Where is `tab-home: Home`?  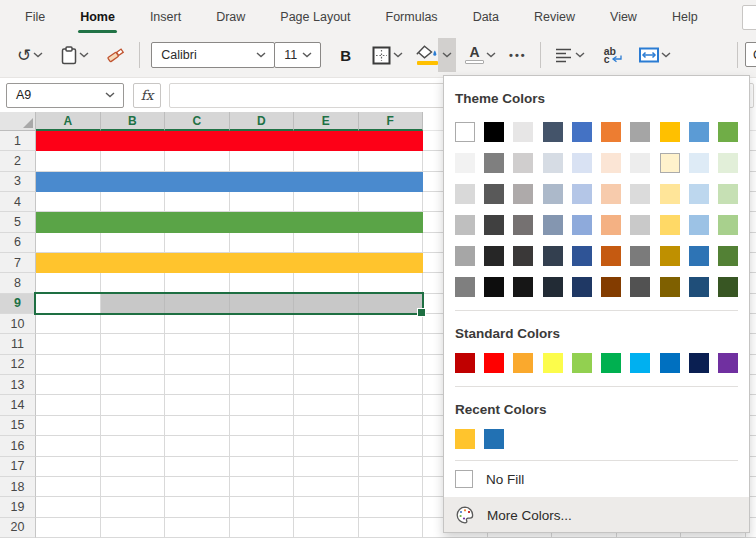 tab-home: Home is located at coordinates (98, 16).